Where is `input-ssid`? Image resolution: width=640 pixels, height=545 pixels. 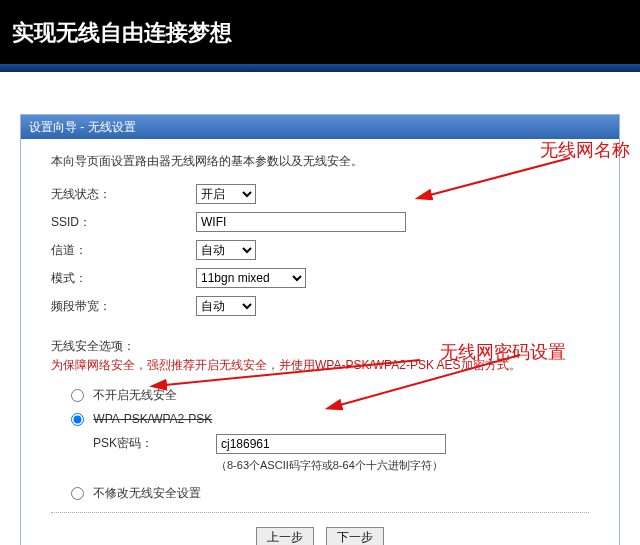
input-ssid is located at coordinates (301, 222).